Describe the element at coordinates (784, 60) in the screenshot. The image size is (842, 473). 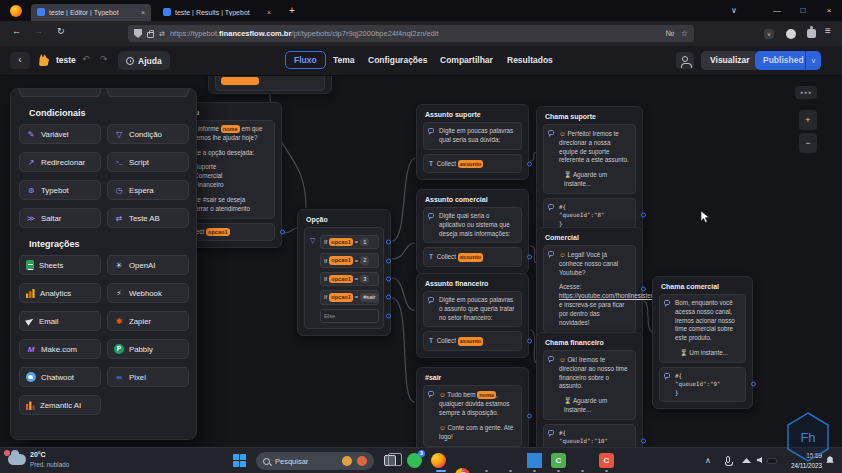
I see `published-button: Published` at that location.